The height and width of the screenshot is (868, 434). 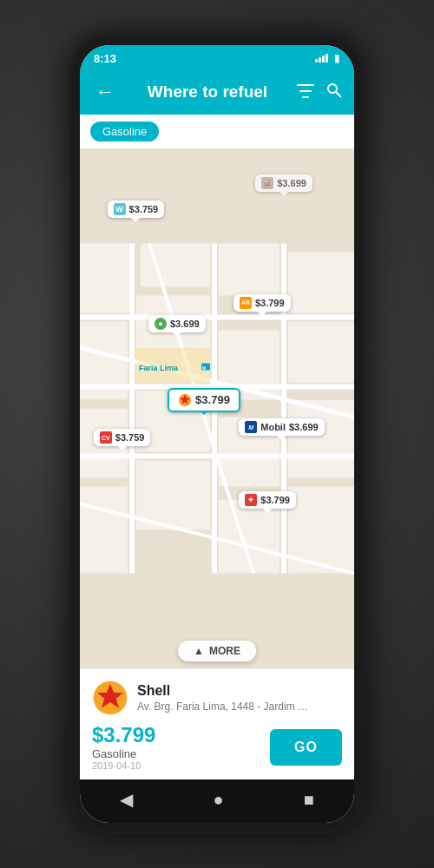 I want to click on map-pin-2: ⛽ $3.699, so click(x=284, y=183).